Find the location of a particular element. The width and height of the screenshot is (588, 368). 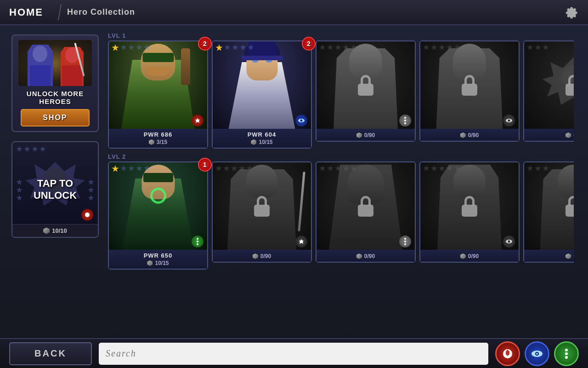

bat-gem is located at coordinates (568, 135).